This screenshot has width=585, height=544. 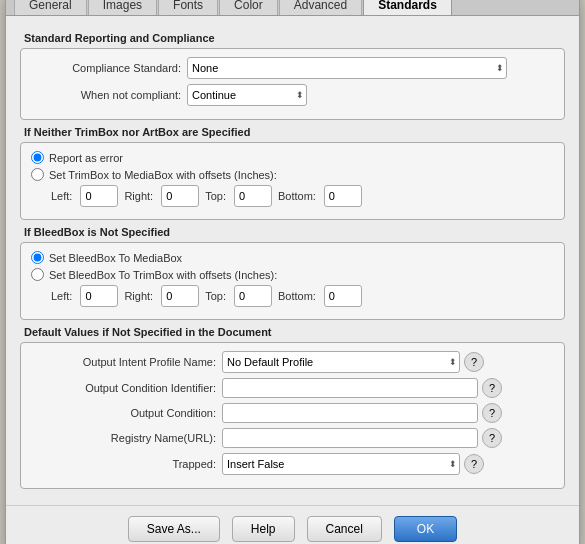 What do you see at coordinates (264, 529) in the screenshot?
I see `help-button: Help` at bounding box center [264, 529].